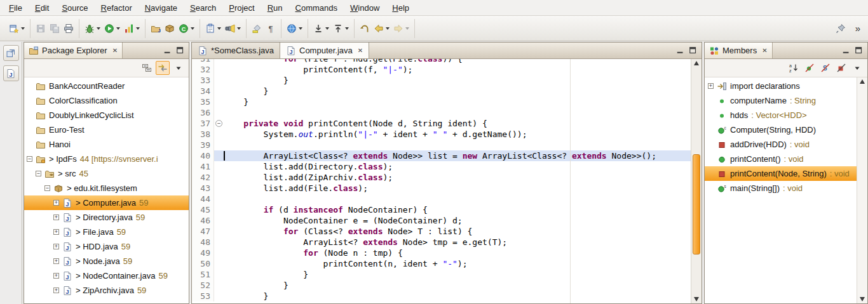  I want to click on coverage-button, so click(132, 29).